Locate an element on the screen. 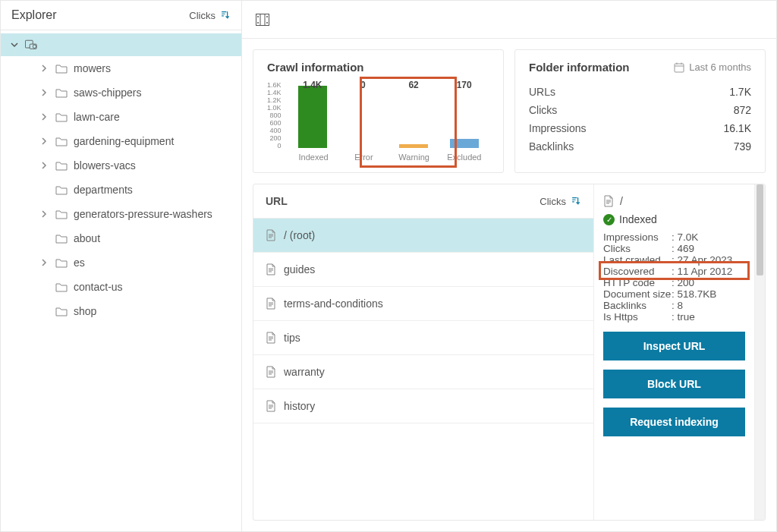  tree-root is located at coordinates (121, 45).